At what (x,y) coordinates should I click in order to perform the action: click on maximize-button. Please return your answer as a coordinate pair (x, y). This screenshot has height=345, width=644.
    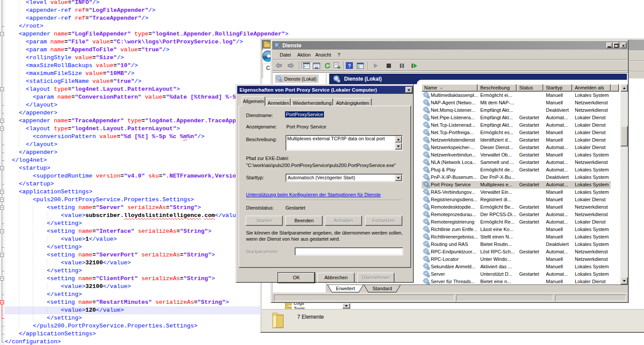
    Looking at the image, I should click on (616, 46).